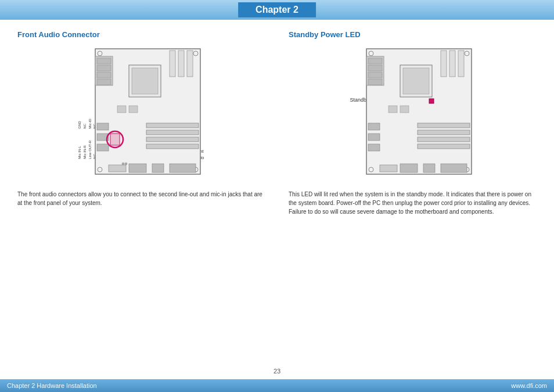  What do you see at coordinates (277, 10) in the screenshot?
I see `page-header: Chapter 2` at bounding box center [277, 10].